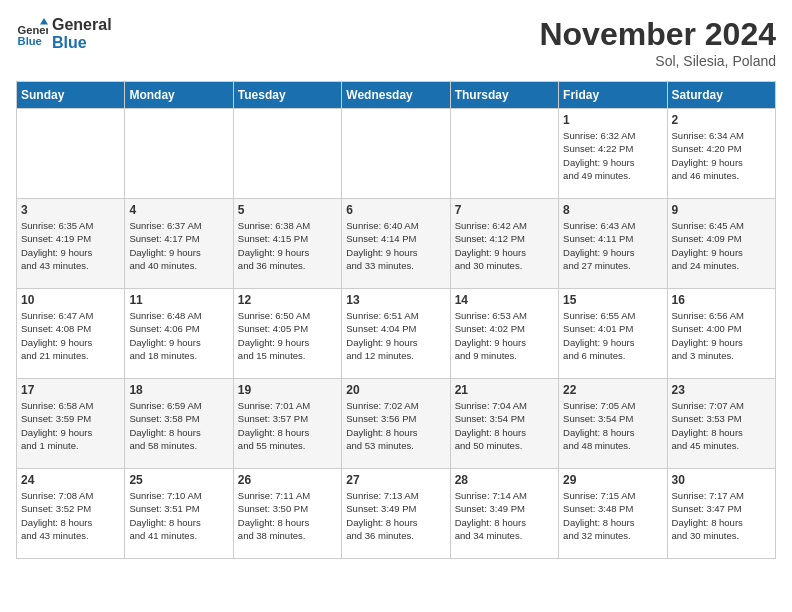  I want to click on day-number: 17, so click(70, 390).